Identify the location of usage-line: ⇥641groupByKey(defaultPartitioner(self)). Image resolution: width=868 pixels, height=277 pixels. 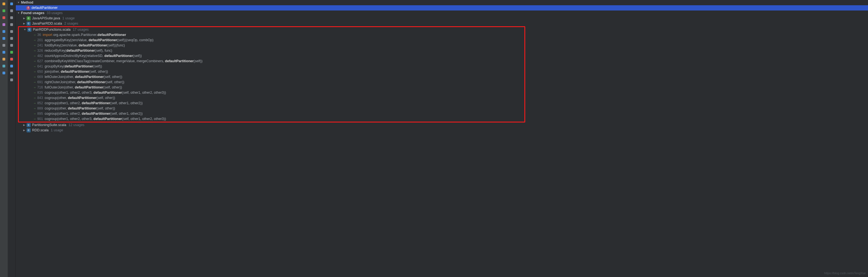
(272, 67).